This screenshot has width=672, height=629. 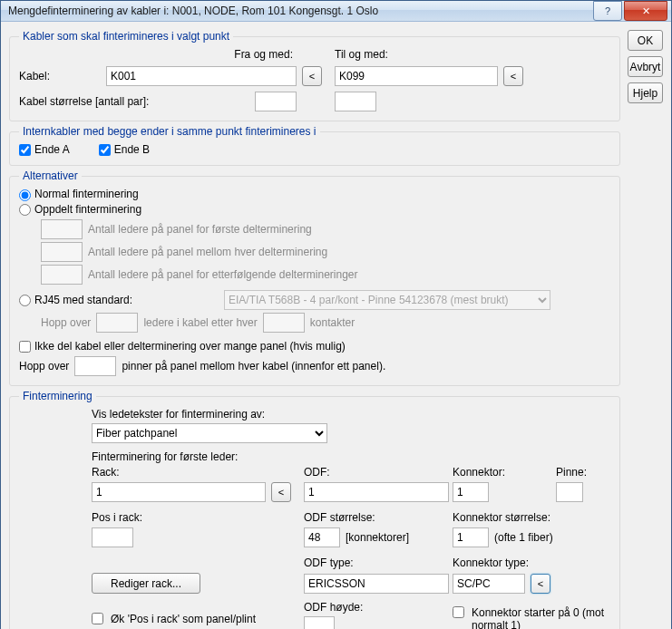 What do you see at coordinates (170, 131) in the screenshot?
I see `group-internkabler-legend: Internkabler med begge ender i samme pun…` at bounding box center [170, 131].